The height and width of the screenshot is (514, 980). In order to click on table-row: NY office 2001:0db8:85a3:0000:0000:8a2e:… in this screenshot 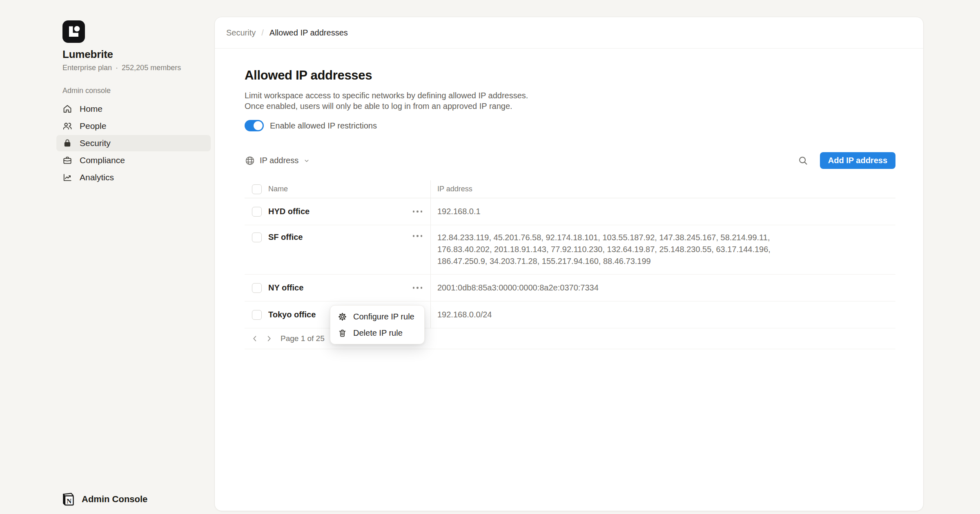, I will do `click(570, 288)`.